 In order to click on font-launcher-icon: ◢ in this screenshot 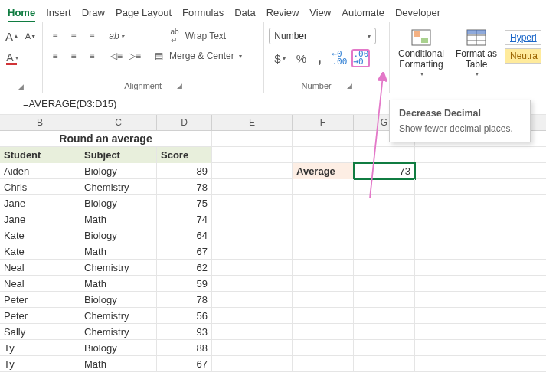, I will do `click(21, 87)`.